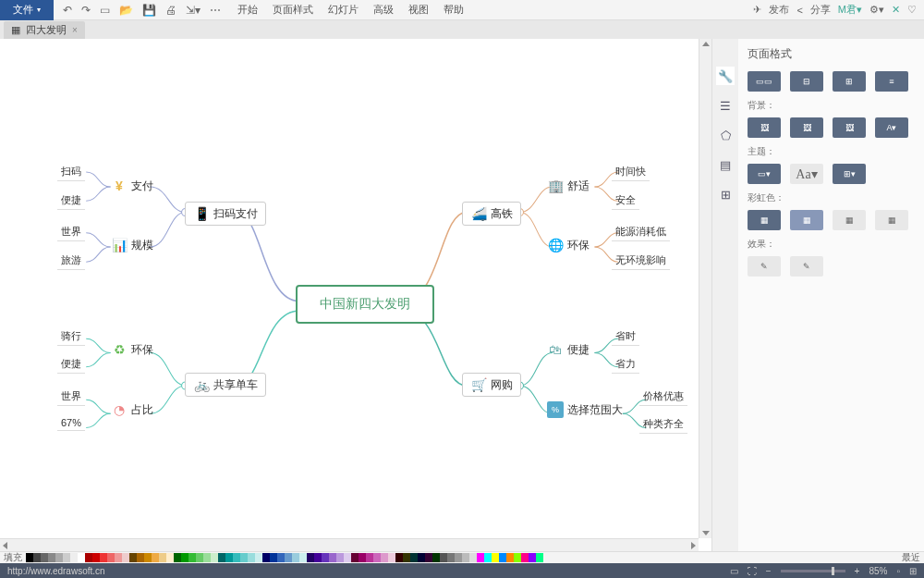  Describe the element at coordinates (752, 572) in the screenshot. I see `fullscreen-icon: ⛶` at that location.